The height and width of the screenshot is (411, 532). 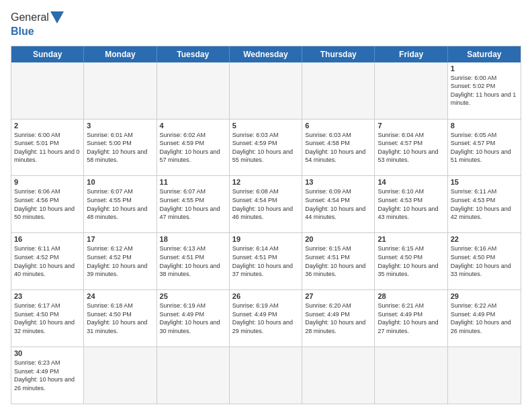 What do you see at coordinates (266, 204) in the screenshot?
I see `day-info: Sunrise: 6:08 AMSunset: 4:54 PMDaylight:…` at bounding box center [266, 204].